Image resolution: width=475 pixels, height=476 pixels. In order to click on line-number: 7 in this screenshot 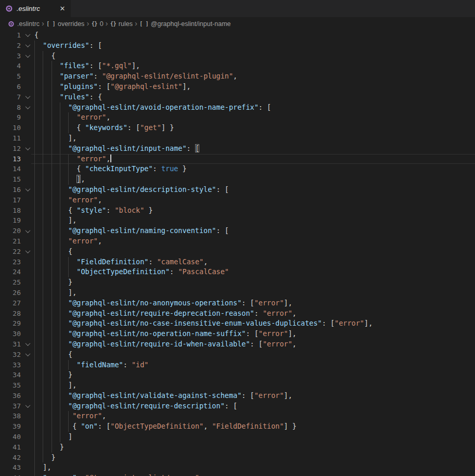, I will do `click(10, 97)`.